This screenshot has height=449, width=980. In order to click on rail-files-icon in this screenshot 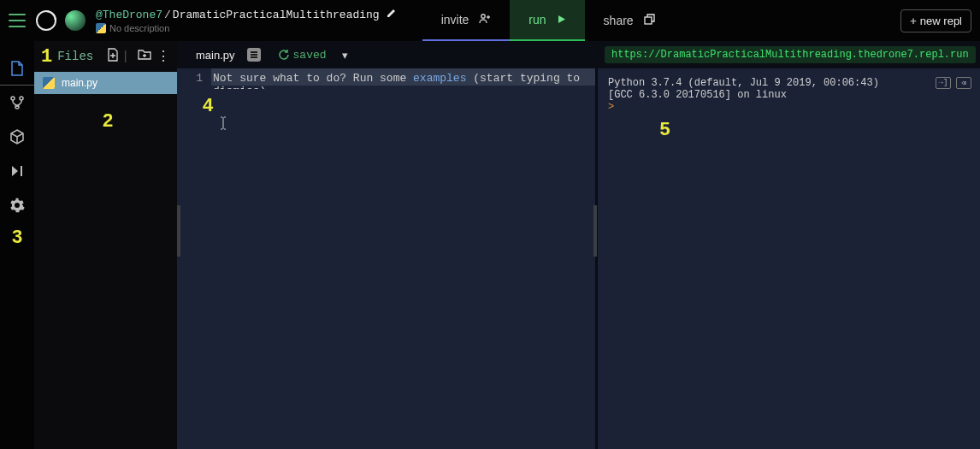, I will do `click(17, 68)`.